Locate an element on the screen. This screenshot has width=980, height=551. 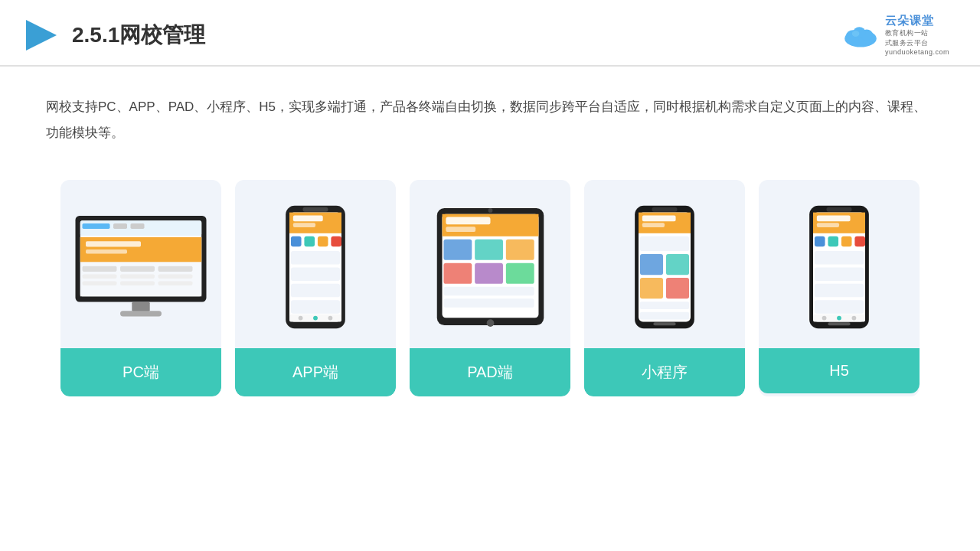
logo-name: 云朵课堂 is located at coordinates (910, 21).